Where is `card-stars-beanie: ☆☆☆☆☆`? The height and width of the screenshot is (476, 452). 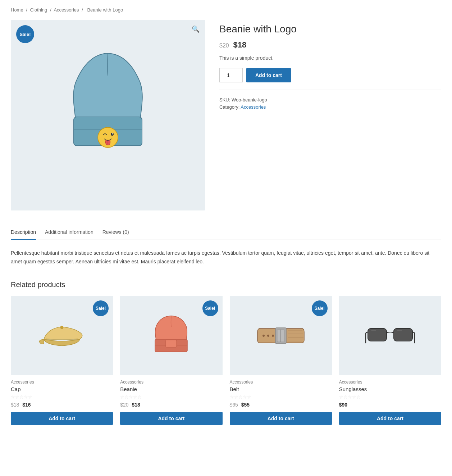
card-stars-beanie: ☆☆☆☆☆ is located at coordinates (171, 397).